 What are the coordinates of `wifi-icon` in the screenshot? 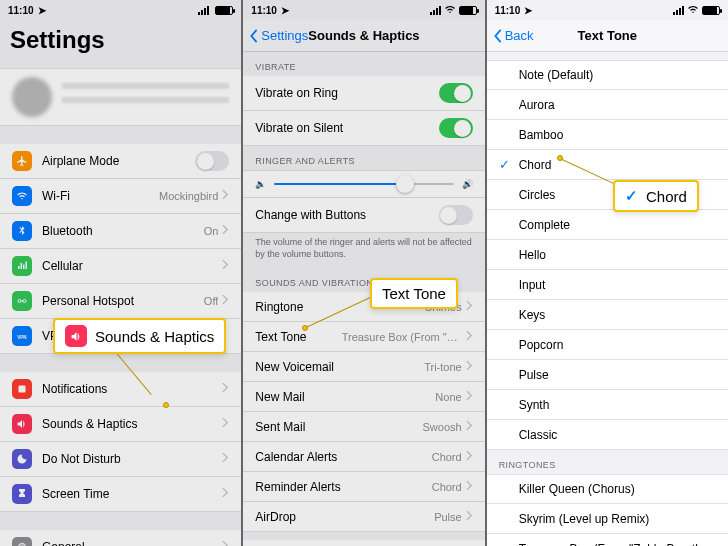 It's located at (693, 10).